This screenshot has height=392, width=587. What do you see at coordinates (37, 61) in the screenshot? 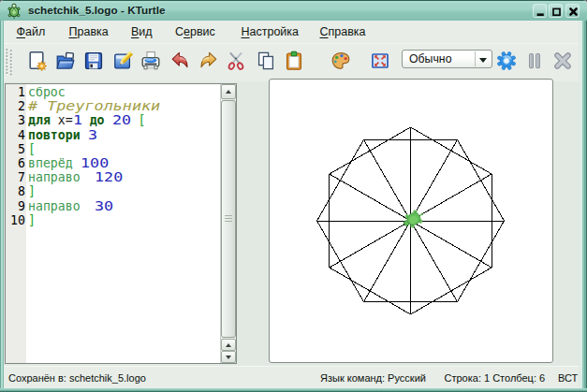
I see `new-file-icon` at bounding box center [37, 61].